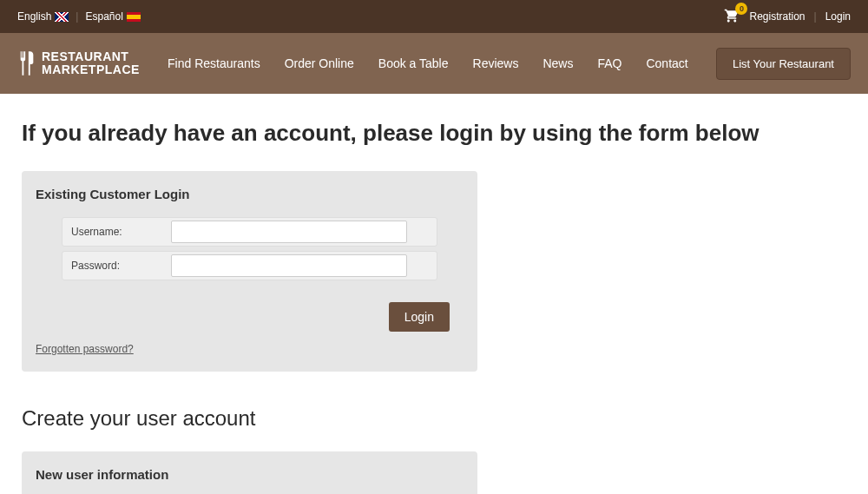 Image resolution: width=868 pixels, height=494 pixels. I want to click on login-link: Login, so click(838, 16).